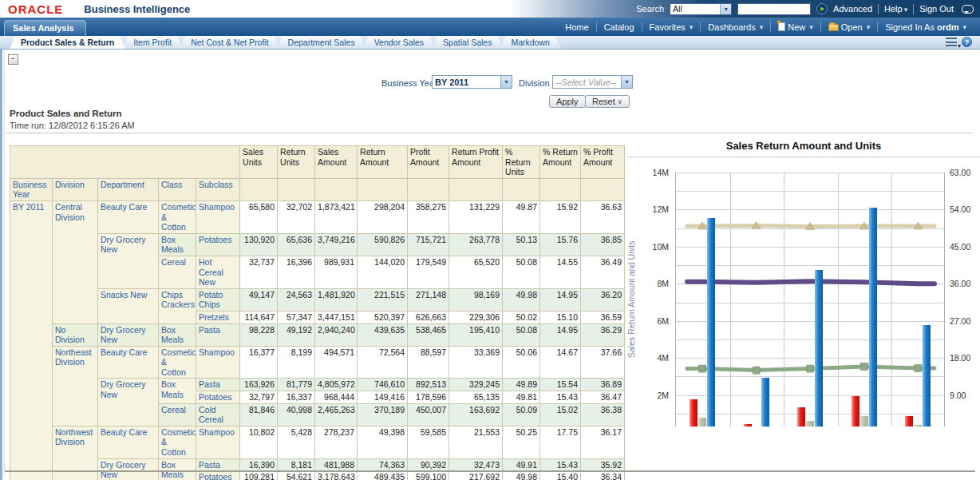 Image resolution: width=980 pixels, height=480 pixels. I want to click on measure-cell: 32,737, so click(259, 272).